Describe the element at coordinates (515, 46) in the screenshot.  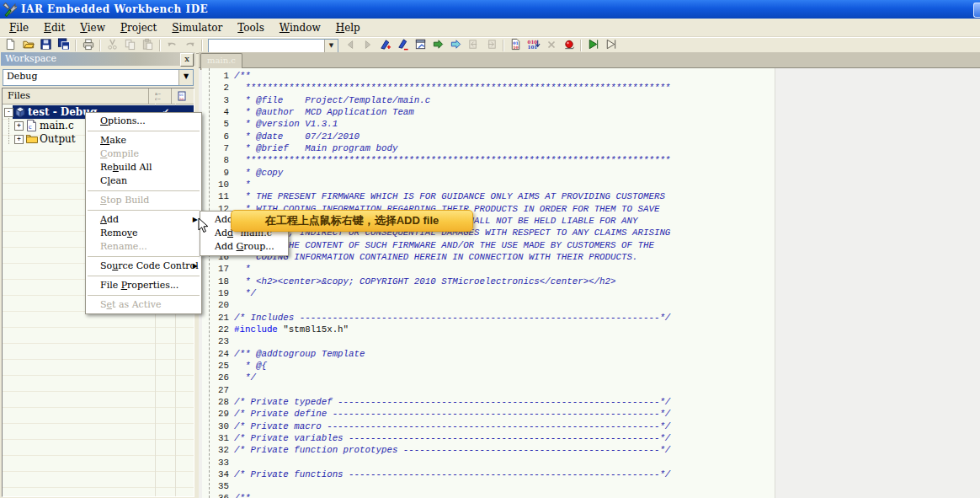
I see `compile-button: 0110` at that location.